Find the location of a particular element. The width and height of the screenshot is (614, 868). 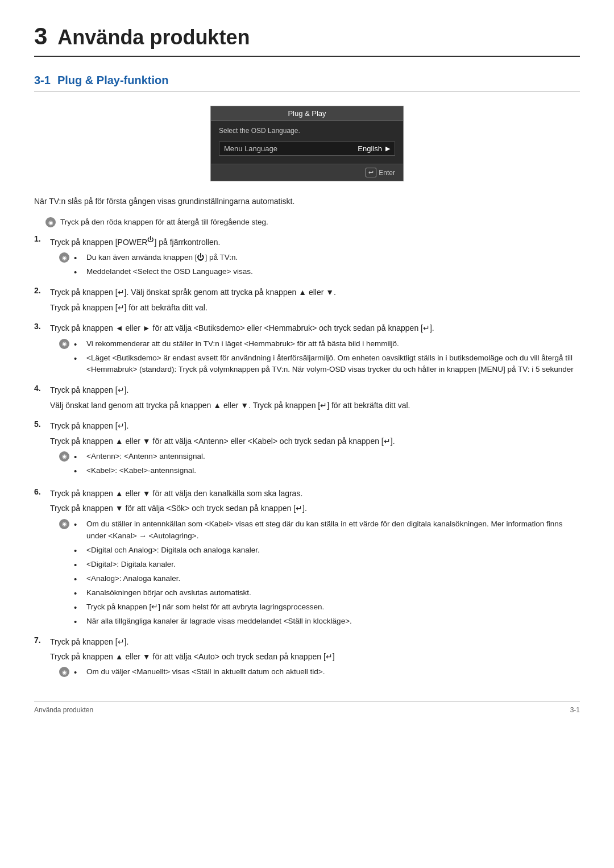

bullet-text-3a: Vi rekommenderar att du ställer in TV:n … is located at coordinates (243, 344).